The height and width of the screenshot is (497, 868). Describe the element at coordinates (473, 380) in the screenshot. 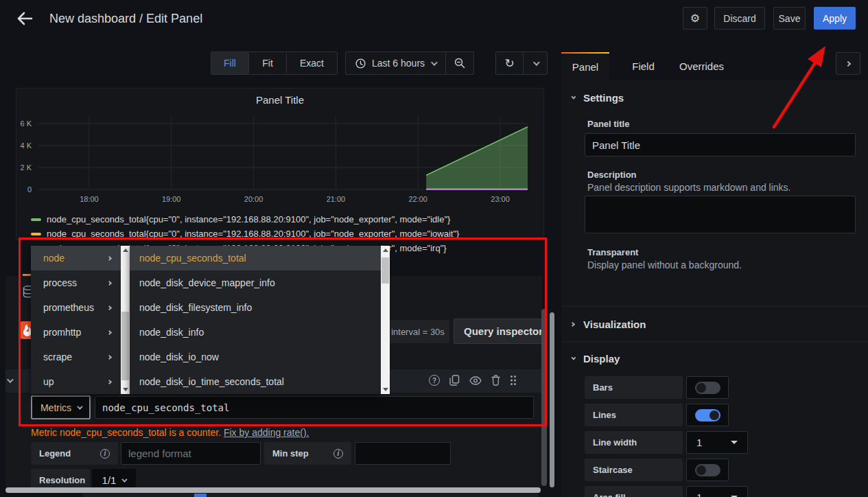

I see `query-row-actions: ?` at that location.